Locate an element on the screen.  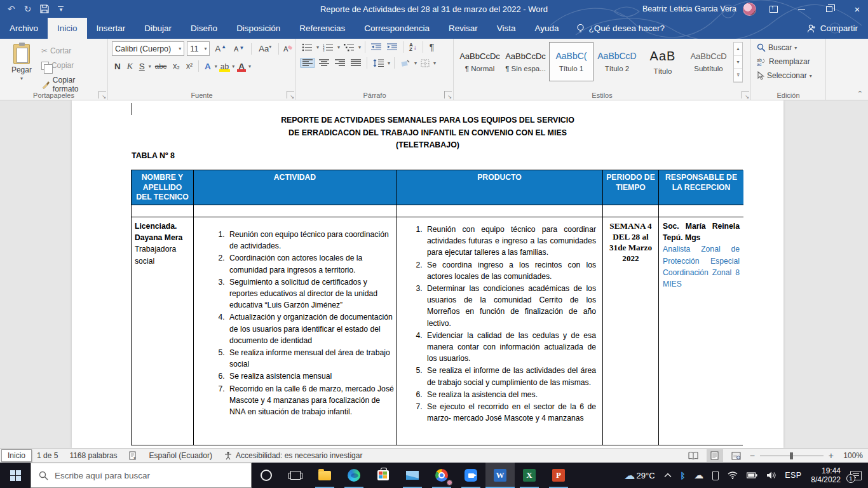
select-button: Seleccionar ▾ is located at coordinates (789, 76).